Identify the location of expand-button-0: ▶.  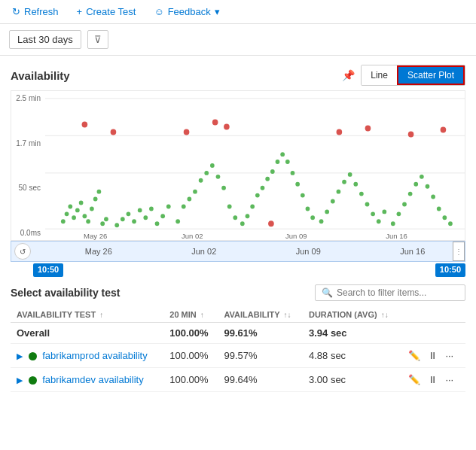
(20, 357).